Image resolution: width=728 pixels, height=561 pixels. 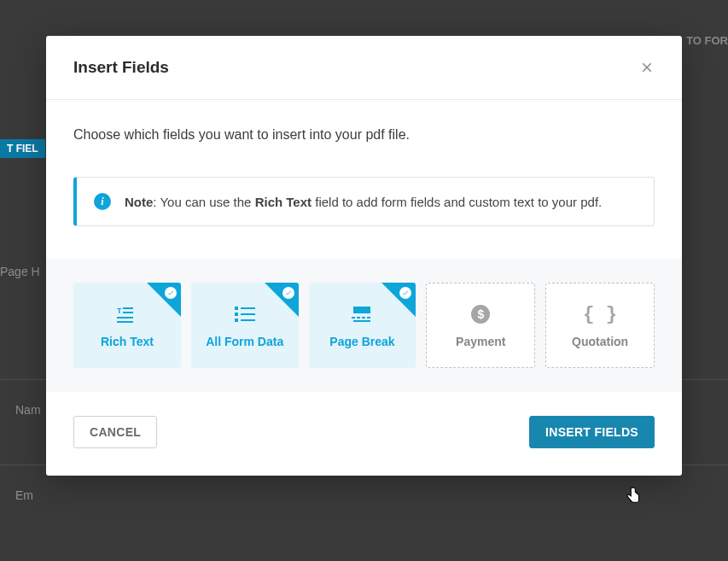 I want to click on field-cards-row: T Rich Text, so click(x=364, y=325).